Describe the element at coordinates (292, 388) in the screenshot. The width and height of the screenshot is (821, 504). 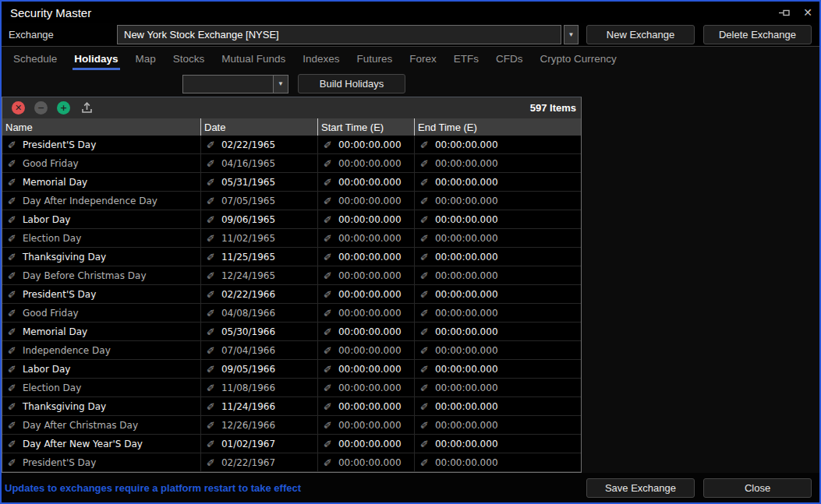
I see `table-row: ✎Election Day✎11/08/1966✎00:00:00.000✎00…` at that location.